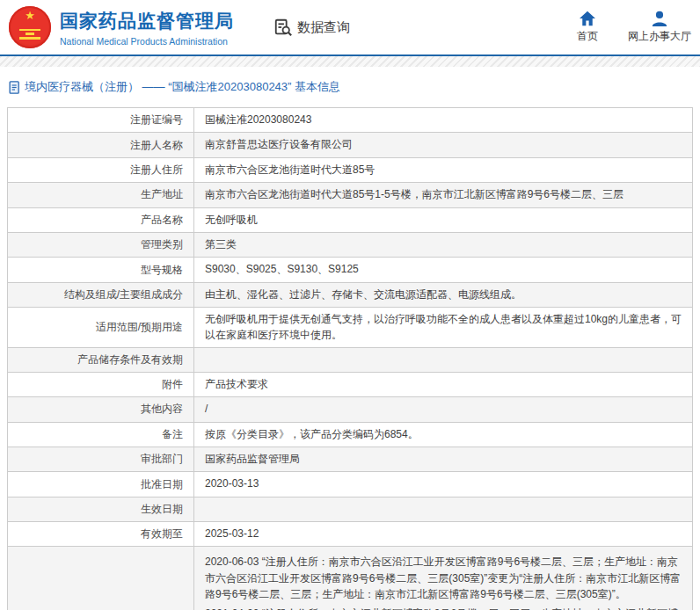 The height and width of the screenshot is (610, 700). Describe the element at coordinates (443, 244) in the screenshot. I see `row-value: 第三类` at that location.